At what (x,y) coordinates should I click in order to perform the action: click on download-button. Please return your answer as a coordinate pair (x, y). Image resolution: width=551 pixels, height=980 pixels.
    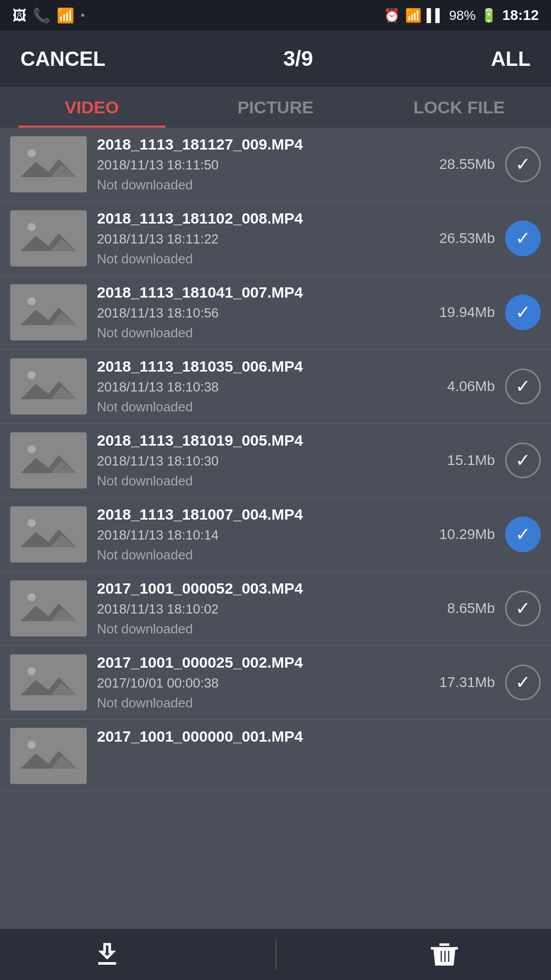
    Looking at the image, I should click on (107, 954).